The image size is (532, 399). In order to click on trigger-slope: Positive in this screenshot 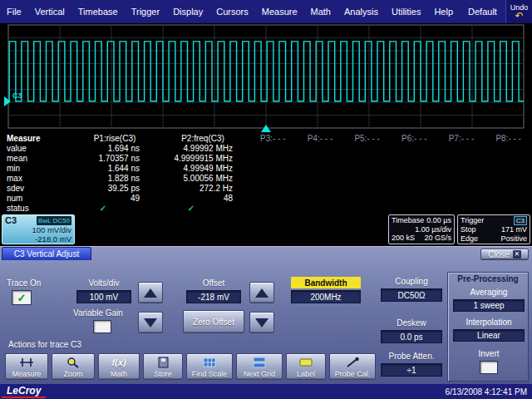, I will do `click(514, 239)`.